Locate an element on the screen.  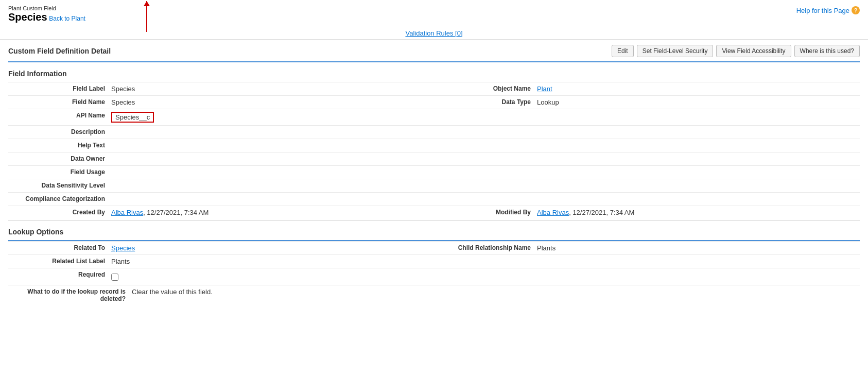
left-col: What to do if the lookup record is delet… is located at coordinates (221, 295).